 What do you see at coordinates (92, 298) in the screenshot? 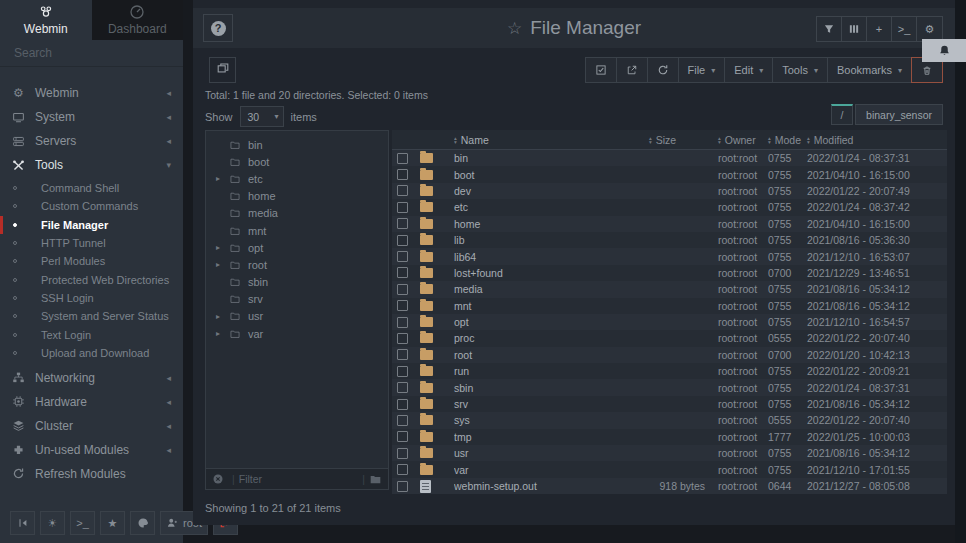
I see `sidebar-item-ssh-login: SSH Login` at bounding box center [92, 298].